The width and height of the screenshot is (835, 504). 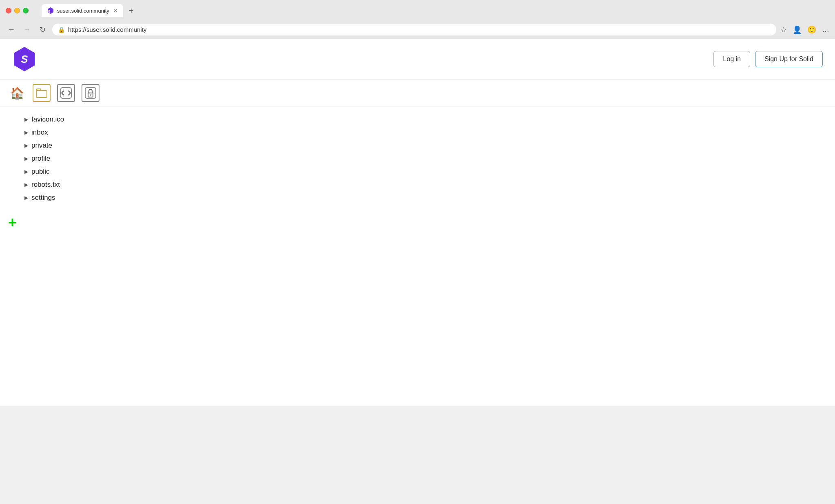 I want to click on title-bar: S suser.solid.community × +, so click(x=418, y=11).